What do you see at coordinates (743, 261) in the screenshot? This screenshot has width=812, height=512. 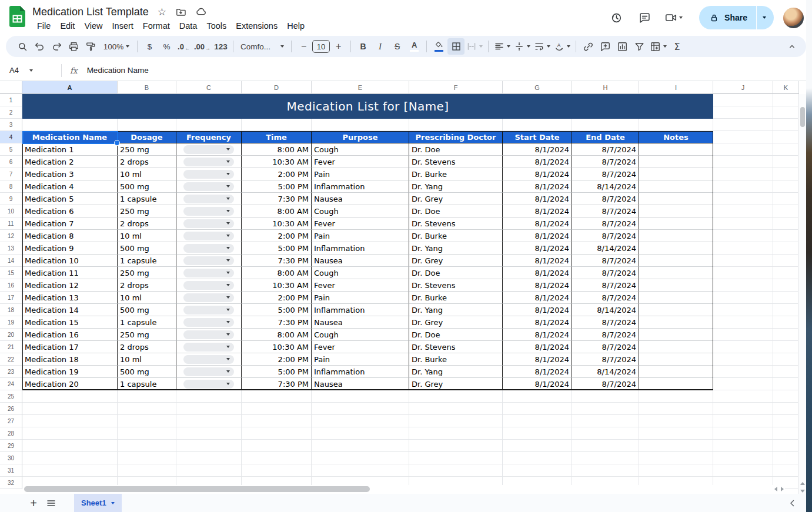 I see `cell-J14` at bounding box center [743, 261].